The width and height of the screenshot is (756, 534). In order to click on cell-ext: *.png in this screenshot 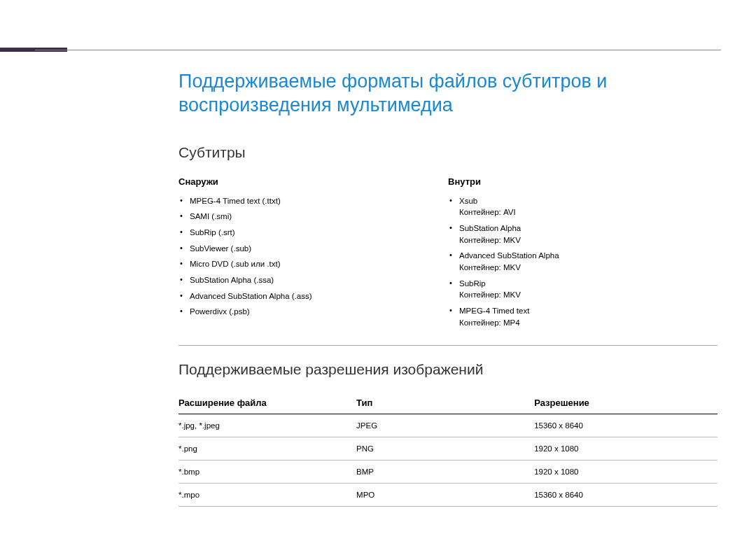, I will do `click(267, 449)`.